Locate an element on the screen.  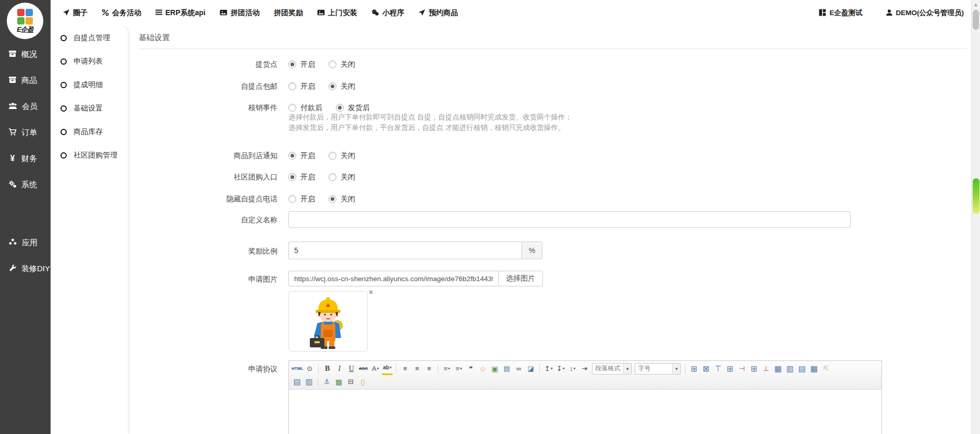
nav-item-group-buy-reward: 拼团奖励 is located at coordinates (288, 13).